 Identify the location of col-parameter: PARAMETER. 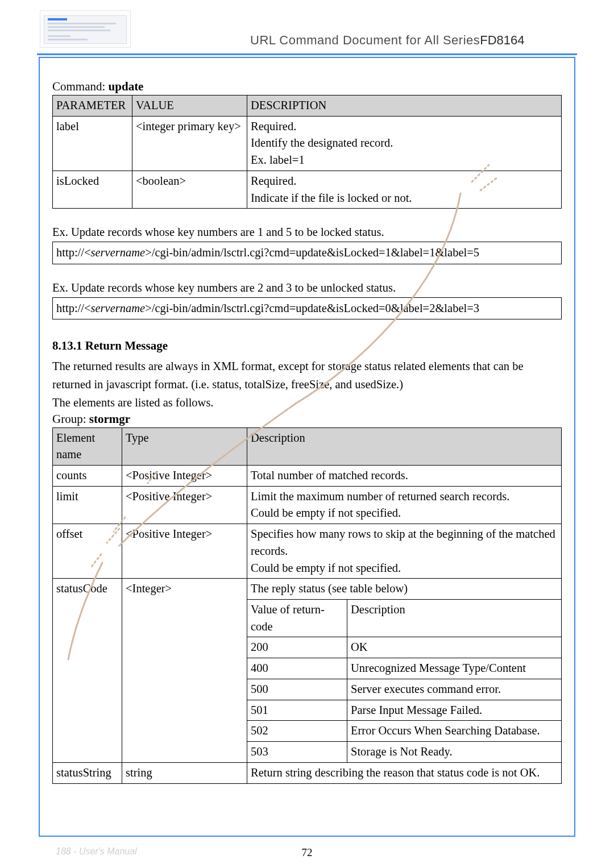
(93, 106).